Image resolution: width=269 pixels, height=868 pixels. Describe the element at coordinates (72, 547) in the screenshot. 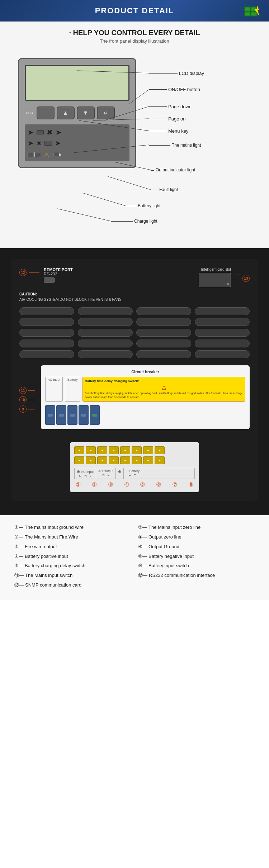

I see `legend-item-5: ⑤— Fire wire output` at that location.